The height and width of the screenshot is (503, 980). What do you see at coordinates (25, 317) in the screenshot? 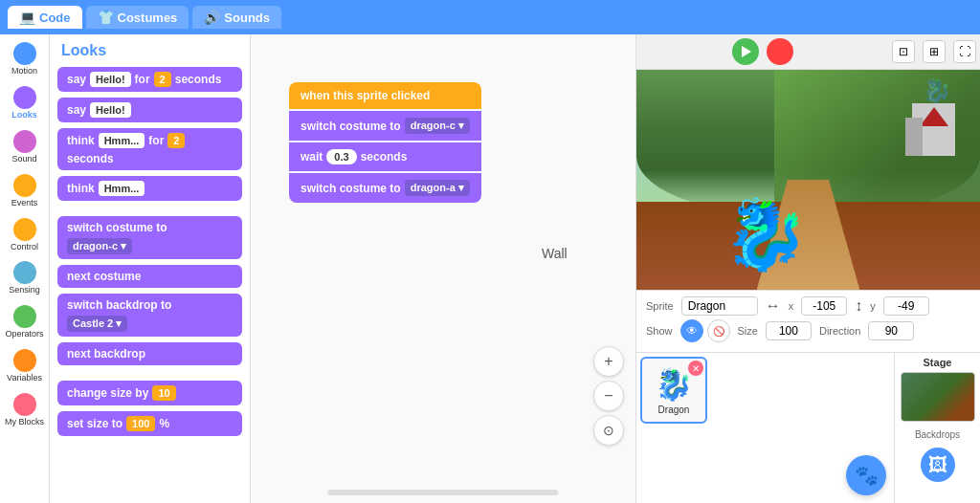
I see `operators-circle` at bounding box center [25, 317].